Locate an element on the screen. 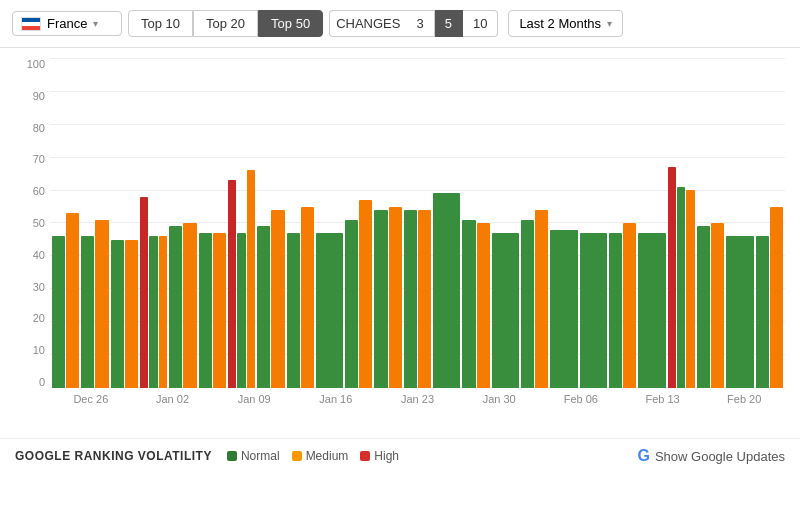  top-btn-group: Top 10Top 20Top 50 is located at coordinates (226, 24).